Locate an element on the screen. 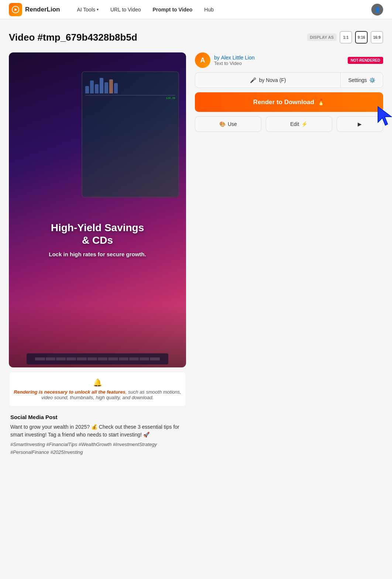 This screenshot has height=579, width=392. palette-icon: 🎨 is located at coordinates (222, 124).